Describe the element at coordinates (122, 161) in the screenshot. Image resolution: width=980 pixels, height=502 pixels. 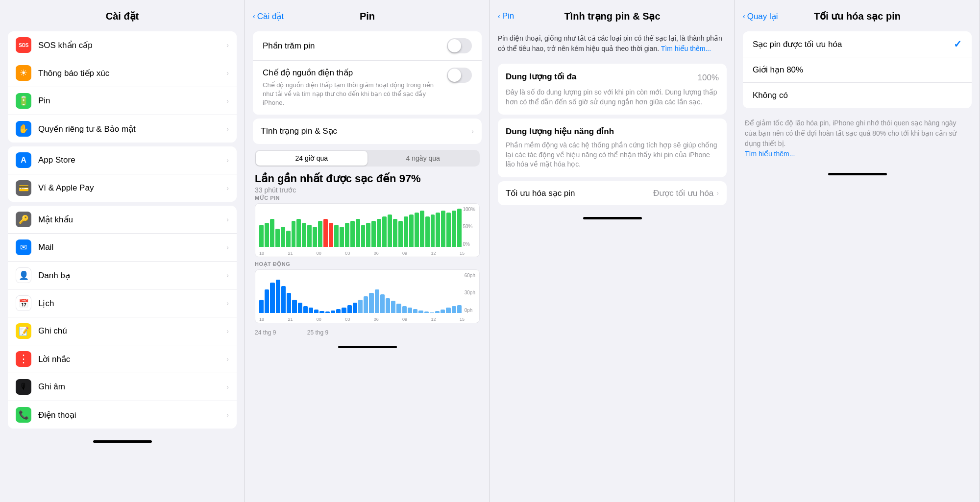
I see `row-appstore: AApp Store›` at that location.